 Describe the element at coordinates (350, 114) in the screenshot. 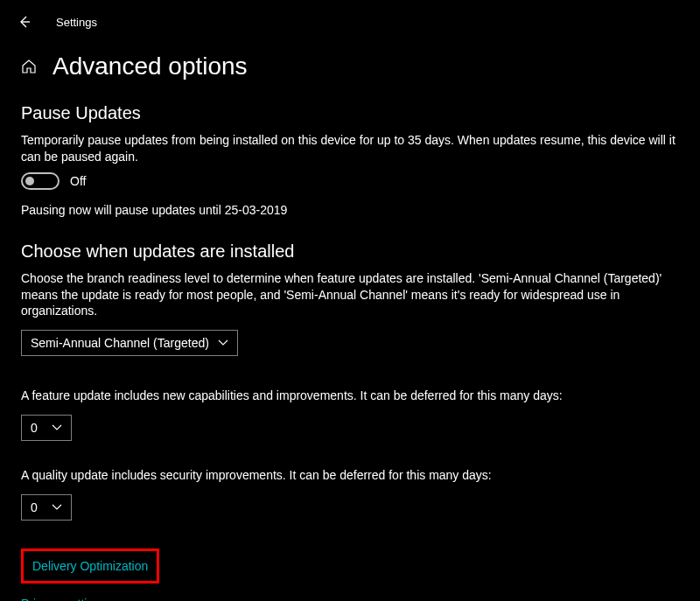

I see `pause-updates-heading: Pause Updates` at that location.